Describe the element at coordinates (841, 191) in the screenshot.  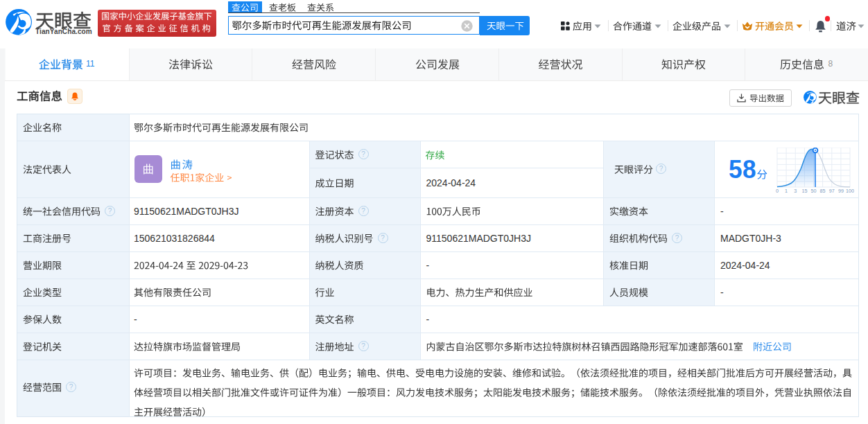
I see `svg-text: 99` at that location.